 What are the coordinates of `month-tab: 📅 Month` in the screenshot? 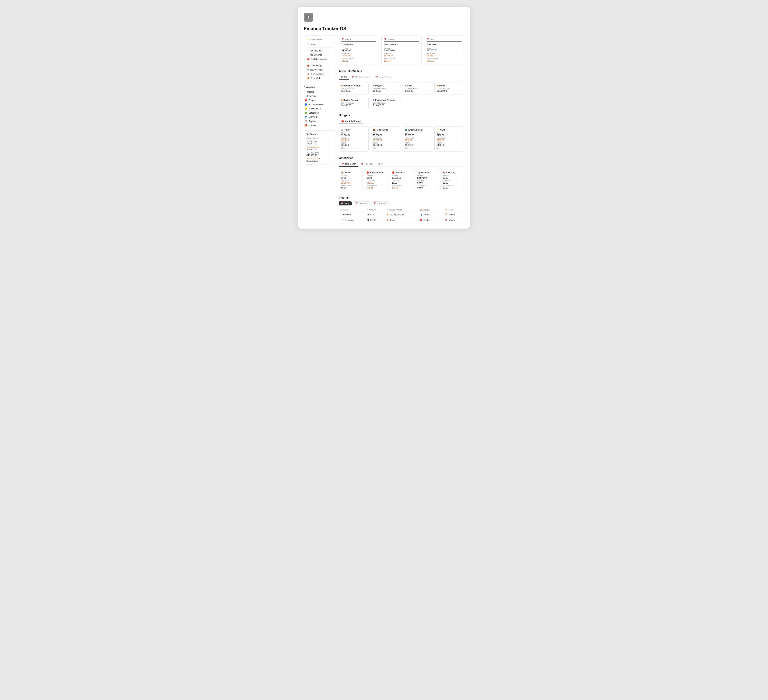 It's located at (359, 40).